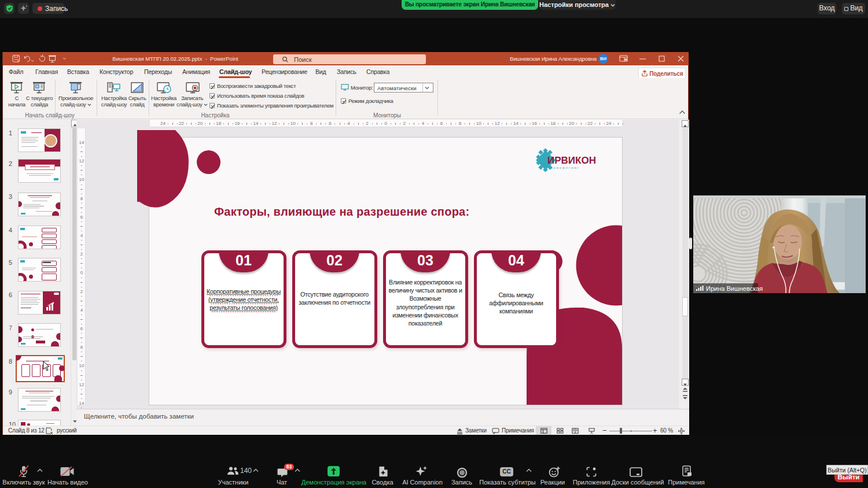 Image resolution: width=868 pixels, height=488 pixels. I want to click on svg-text: консалтинг, so click(565, 168).